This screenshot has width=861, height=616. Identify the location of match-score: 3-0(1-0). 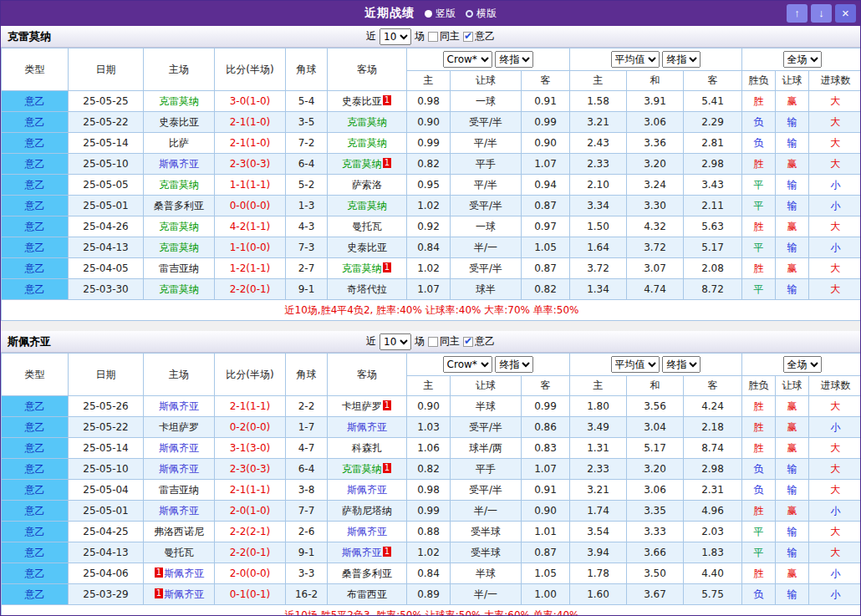
(251, 102).